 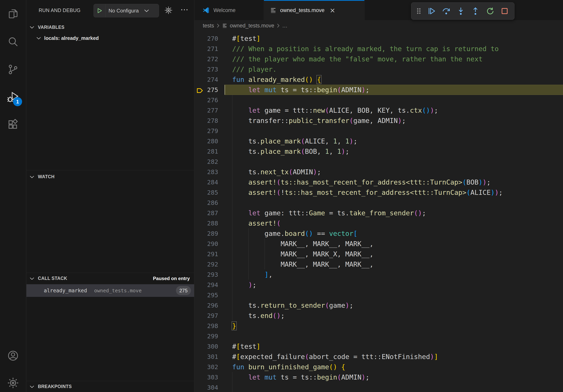 What do you see at coordinates (379, 305) in the screenshot?
I see `code-line: 296 ts.return_to_sender(game);` at bounding box center [379, 305].